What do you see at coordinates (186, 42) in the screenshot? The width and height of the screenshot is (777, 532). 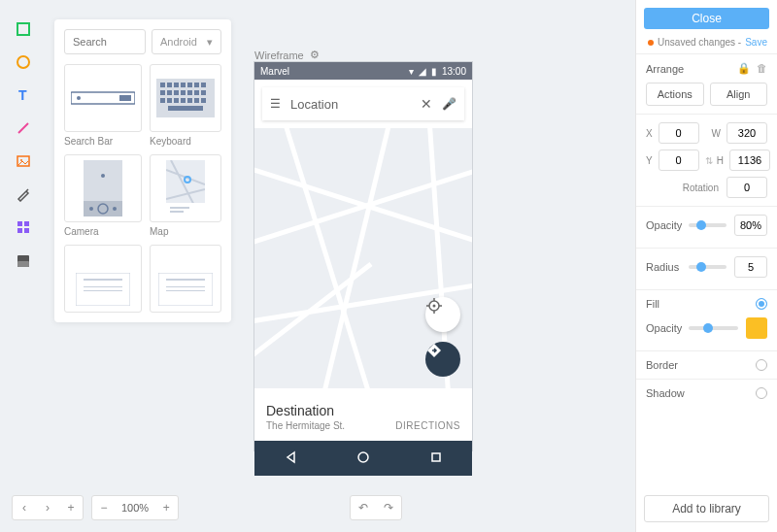 I see `platform-select: Android▾` at bounding box center [186, 42].